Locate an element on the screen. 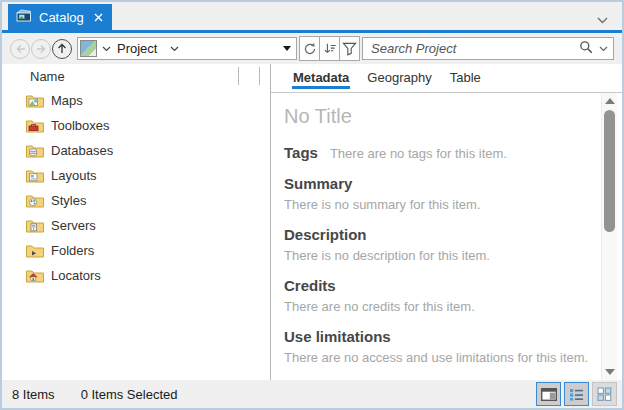 Image resolution: width=624 pixels, height=410 pixels. tree-item-label: Databases is located at coordinates (82, 150).